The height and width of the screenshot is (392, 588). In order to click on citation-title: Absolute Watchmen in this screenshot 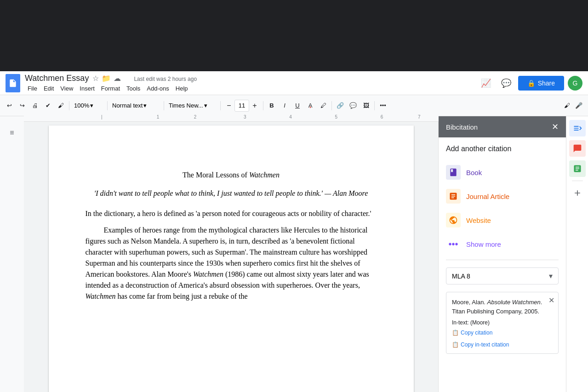, I will do `click(514, 302)`.